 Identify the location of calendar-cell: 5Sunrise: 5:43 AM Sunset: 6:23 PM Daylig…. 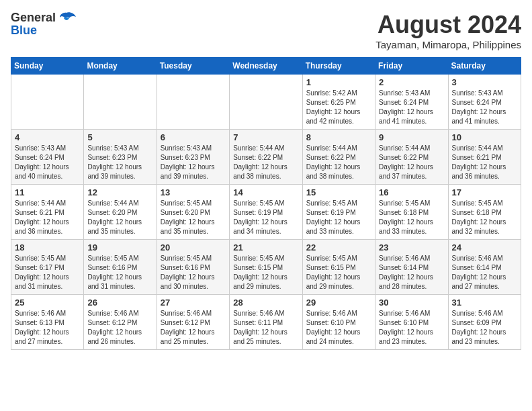
(120, 157).